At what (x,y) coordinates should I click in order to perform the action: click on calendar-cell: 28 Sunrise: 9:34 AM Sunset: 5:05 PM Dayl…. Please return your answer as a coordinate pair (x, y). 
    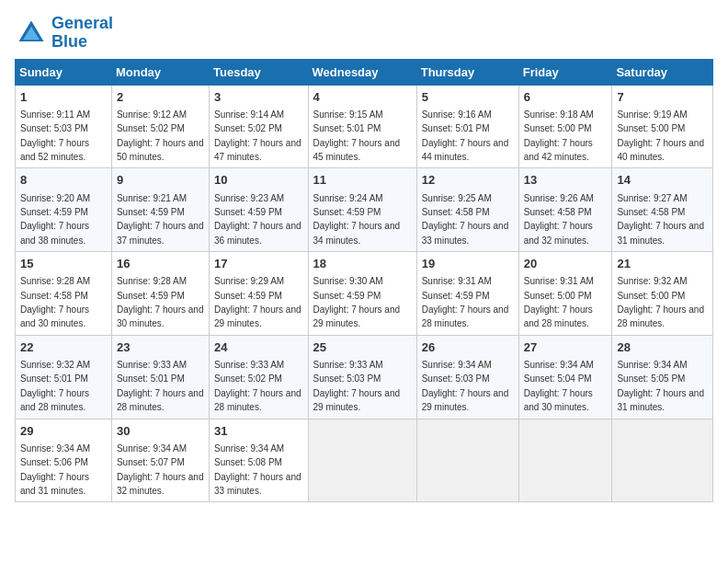
    Looking at the image, I should click on (663, 377).